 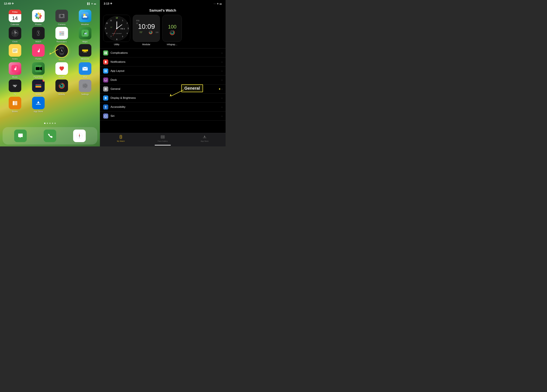 I want to click on infograph-face-preview: 100, so click(x=172, y=28).